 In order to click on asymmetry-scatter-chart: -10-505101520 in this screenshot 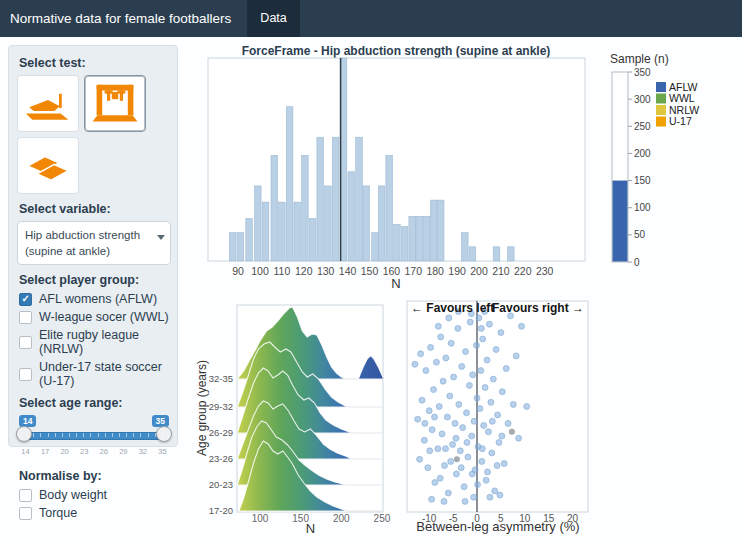, I will do `click(498, 414)`.